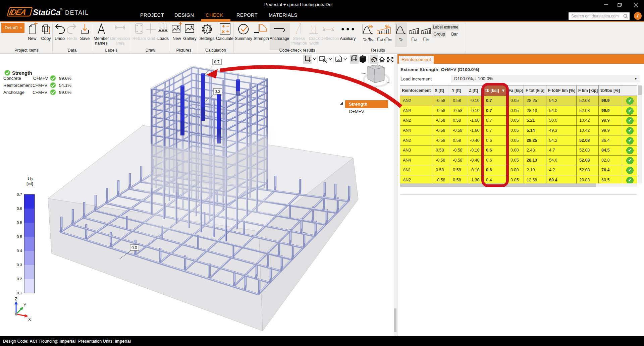  I want to click on svg-text: 0.6, so click(19, 209).